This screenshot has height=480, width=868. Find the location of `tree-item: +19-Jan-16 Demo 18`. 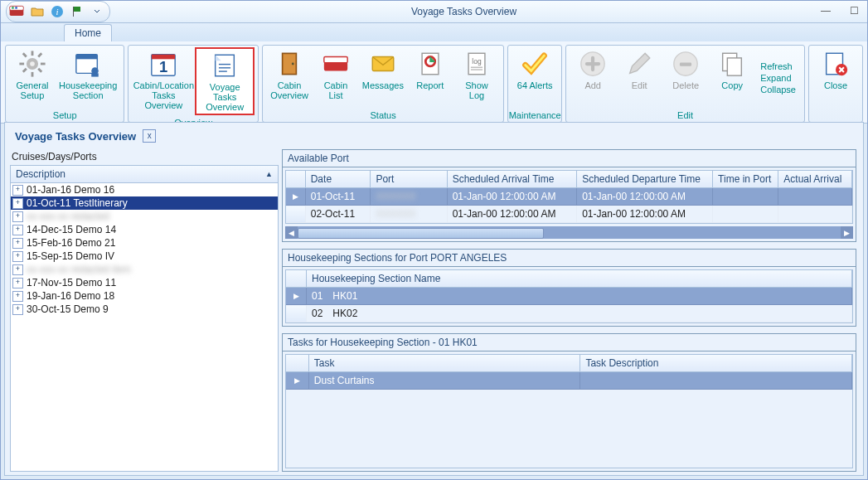

tree-item: +19-Jan-16 Demo 18 is located at coordinates (144, 296).